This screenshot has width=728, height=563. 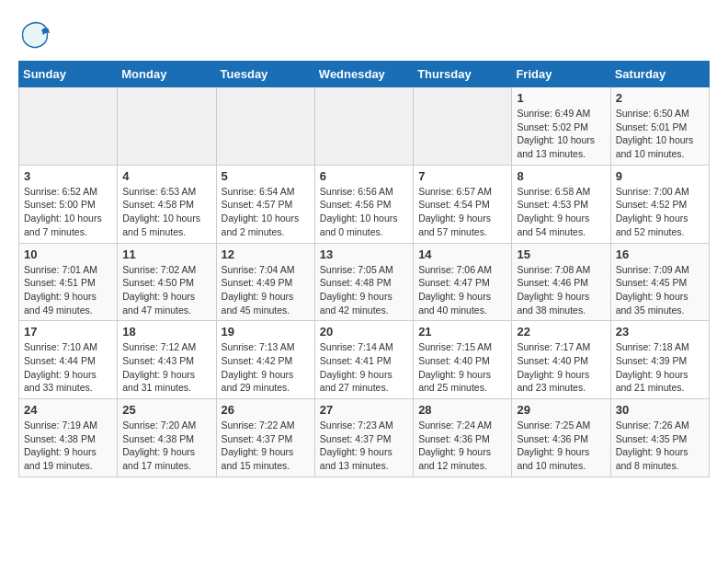 I want to click on day-info: Sunrise: 6:53 AM Sunset: 4:58 PM Dayligh…, so click(x=166, y=212).